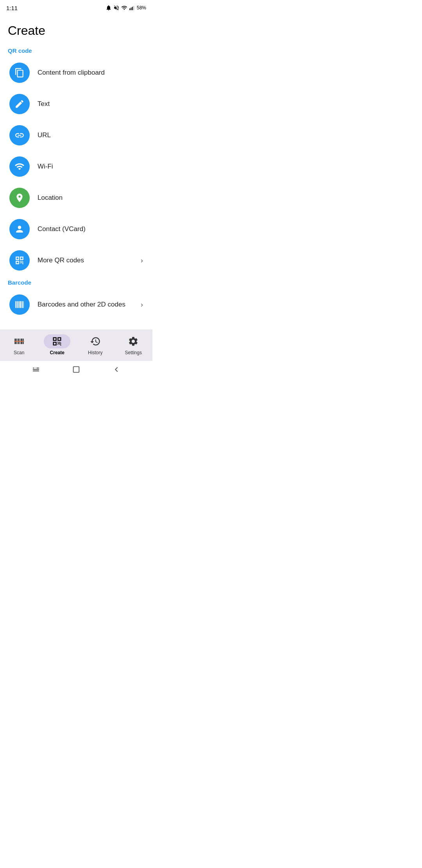 The image size is (422, 868). What do you see at coordinates (95, 341) in the screenshot?
I see `history-icon` at bounding box center [95, 341].